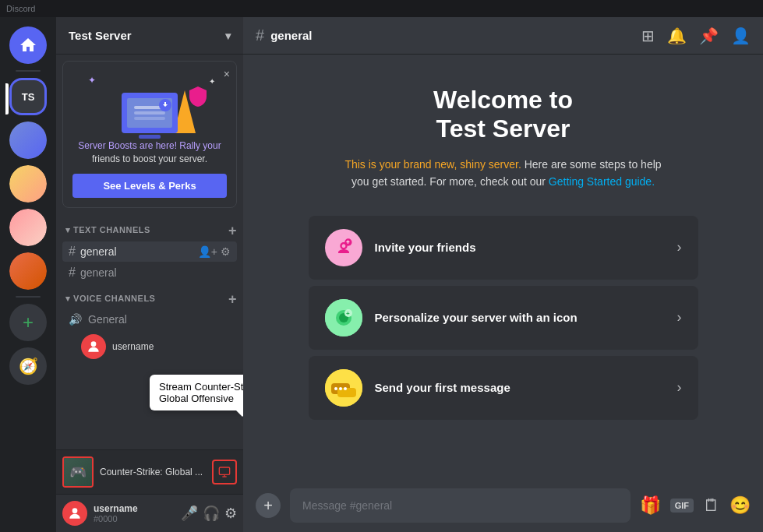  What do you see at coordinates (433, 164) in the screenshot?
I see `subtitle-text: This is your brand new, shiny server.` at bounding box center [433, 164].